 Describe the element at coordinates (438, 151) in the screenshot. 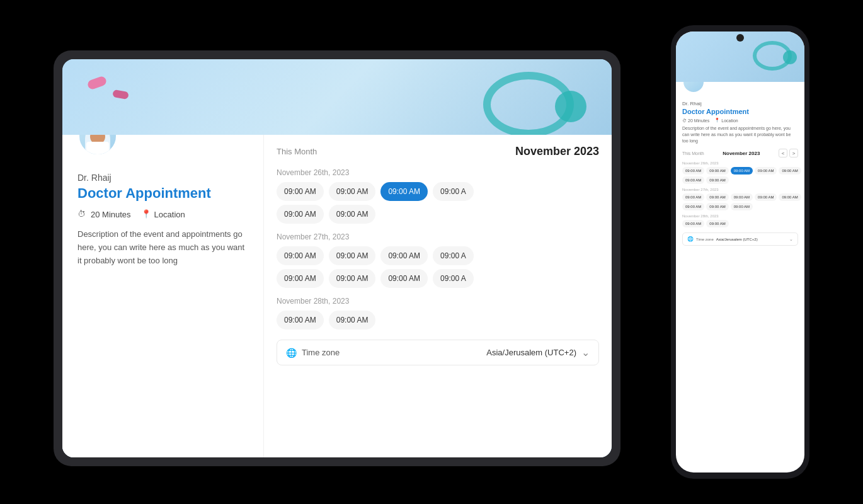

I see `calendar-header: This Month November 2023` at that location.